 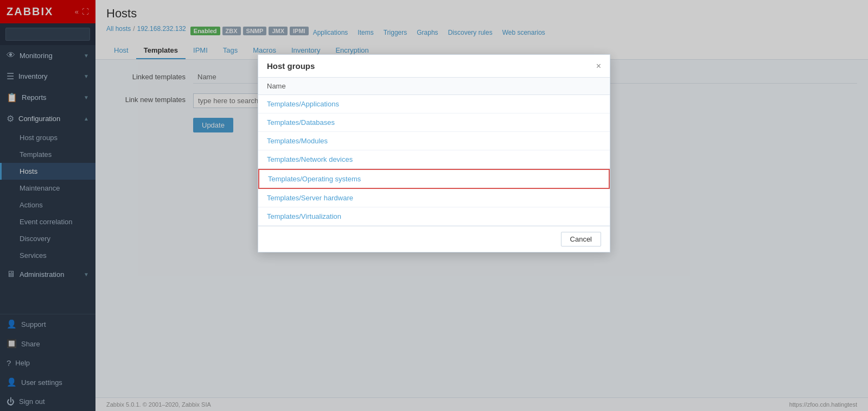 I want to click on modal-link-templates-modules: Templates/Modules, so click(x=297, y=141).